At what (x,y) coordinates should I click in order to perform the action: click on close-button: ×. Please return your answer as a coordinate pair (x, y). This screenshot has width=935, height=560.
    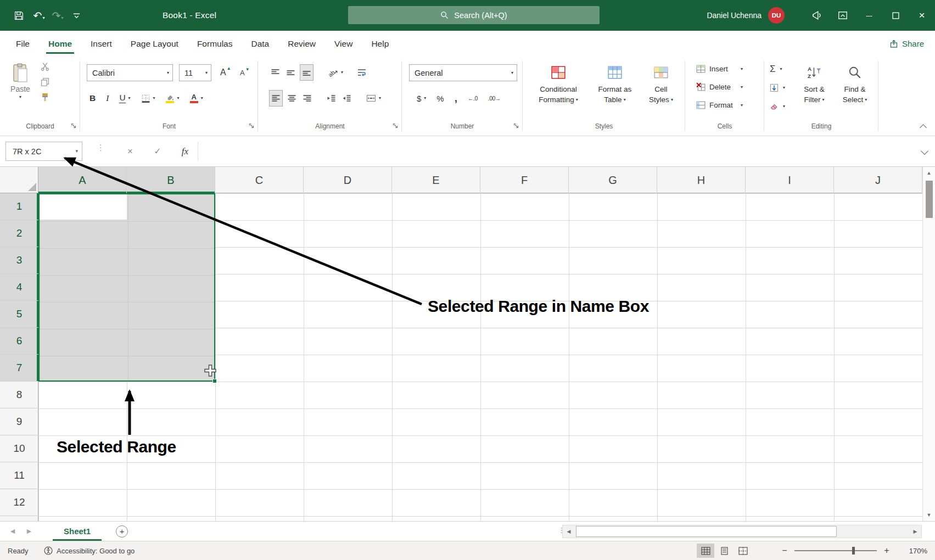
    Looking at the image, I should click on (922, 15).